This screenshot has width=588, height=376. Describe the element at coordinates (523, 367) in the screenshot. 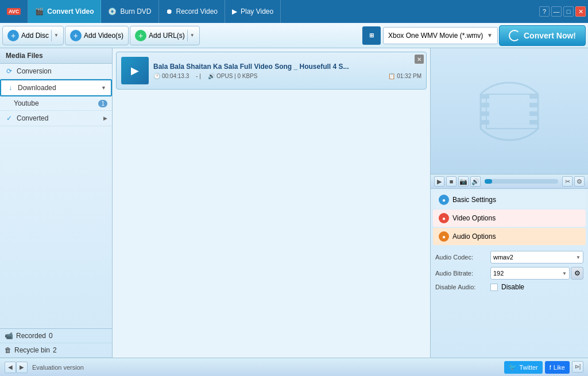

I see `twitter-button: 🐦 Twitter` at that location.